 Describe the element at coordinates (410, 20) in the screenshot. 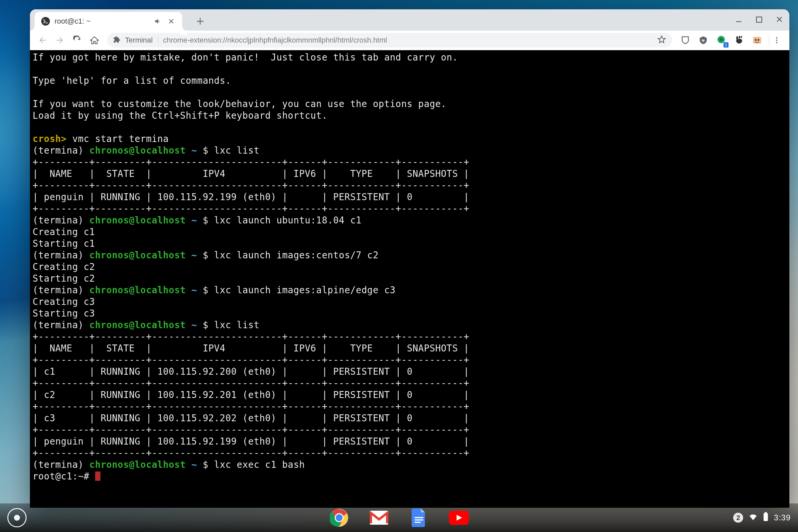

I see `tab-strip: root@c1: ~` at that location.